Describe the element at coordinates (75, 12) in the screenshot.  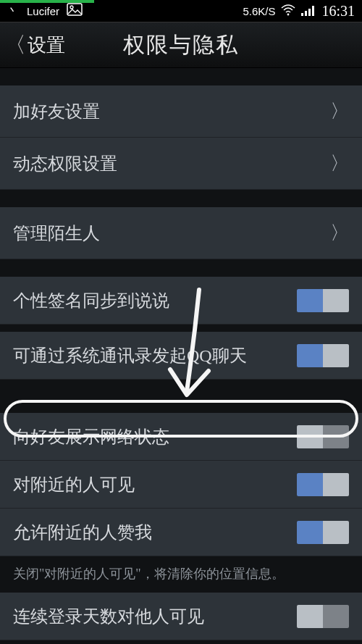
I see `gallery-icon` at that location.